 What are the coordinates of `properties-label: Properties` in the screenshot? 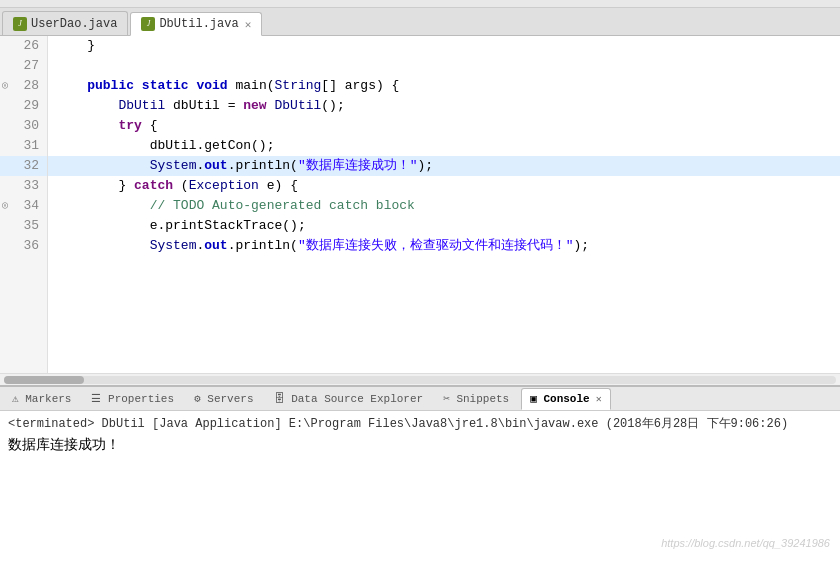 It's located at (141, 399).